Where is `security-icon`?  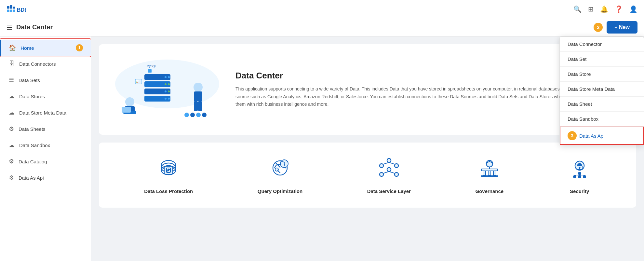
security-icon is located at coordinates (580, 170).